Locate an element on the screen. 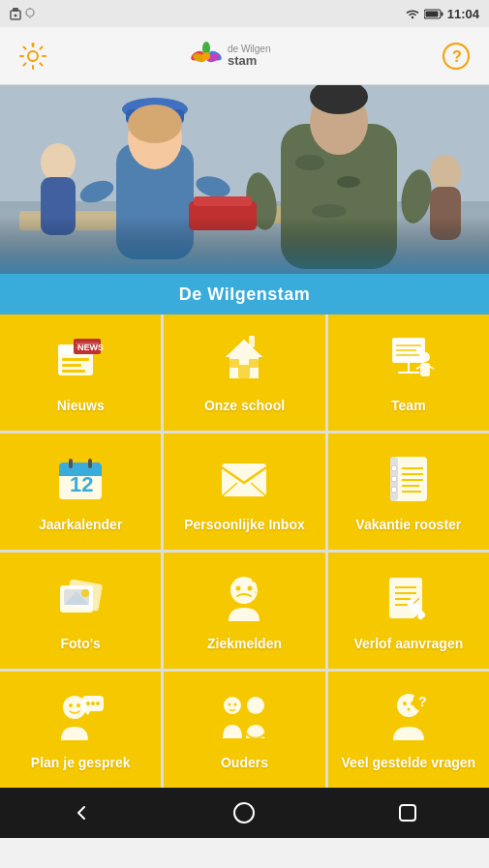  grid-item-ziekmelden: Ziekmelden is located at coordinates (244, 611).